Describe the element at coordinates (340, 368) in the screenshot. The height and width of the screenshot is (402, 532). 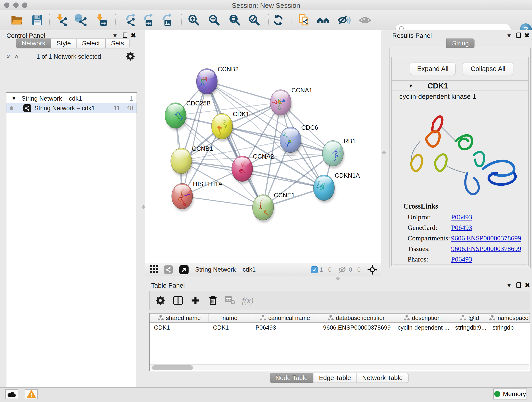
I see `table-horizontal-scrollbar` at that location.